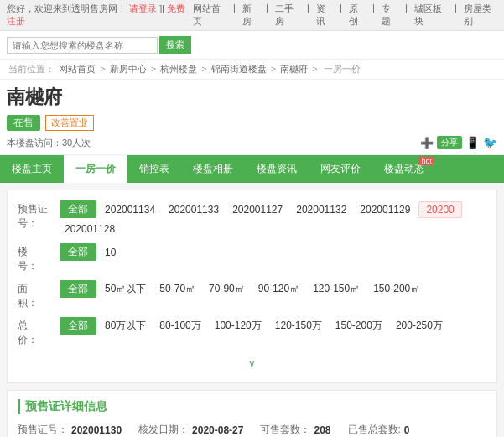  What do you see at coordinates (275, 69) in the screenshot?
I see `breadcrumb-sep4: >` at bounding box center [275, 69].